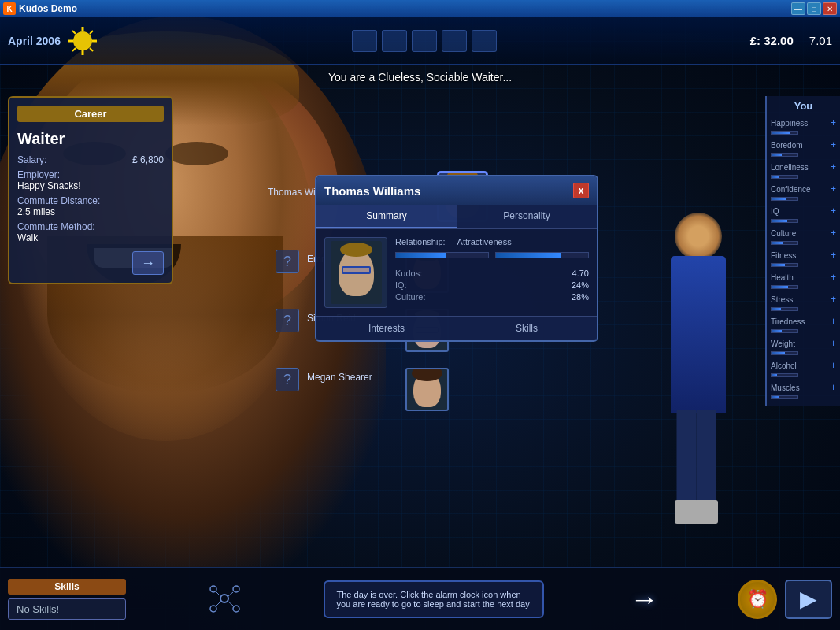 This screenshot has width=840, height=630. Describe the element at coordinates (409, 273) in the screenshot. I see `kudos-label: Kudos:` at that location.